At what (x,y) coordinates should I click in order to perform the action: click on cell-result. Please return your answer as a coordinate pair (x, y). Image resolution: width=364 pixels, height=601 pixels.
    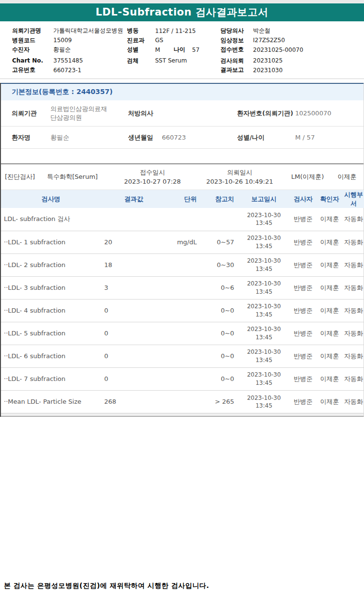
    Looking at the image, I should click on (134, 219).